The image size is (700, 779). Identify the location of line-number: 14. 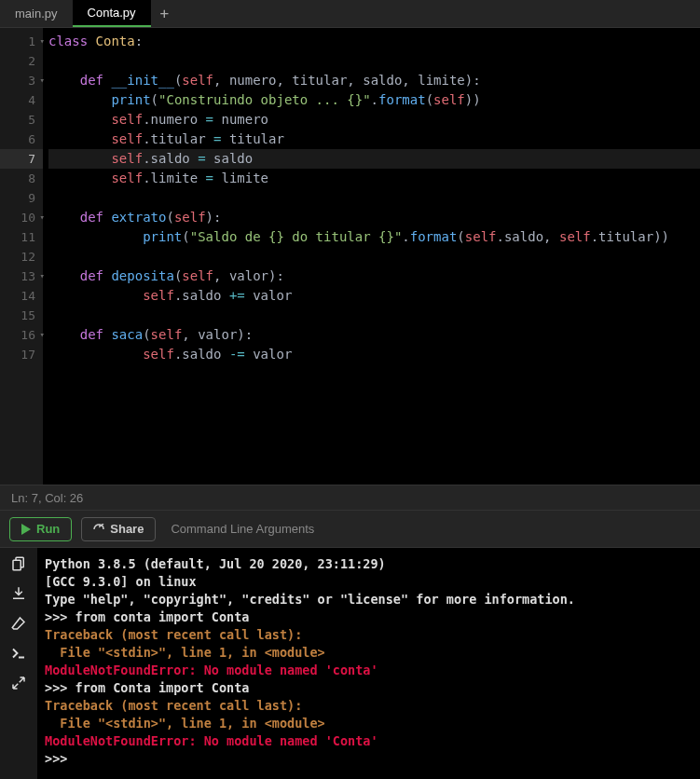
(21, 296).